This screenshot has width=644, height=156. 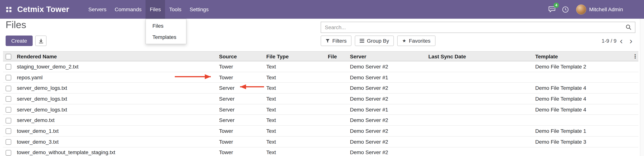 What do you see at coordinates (621, 41) in the screenshot?
I see `pager-previous-button: ‹` at bounding box center [621, 41].